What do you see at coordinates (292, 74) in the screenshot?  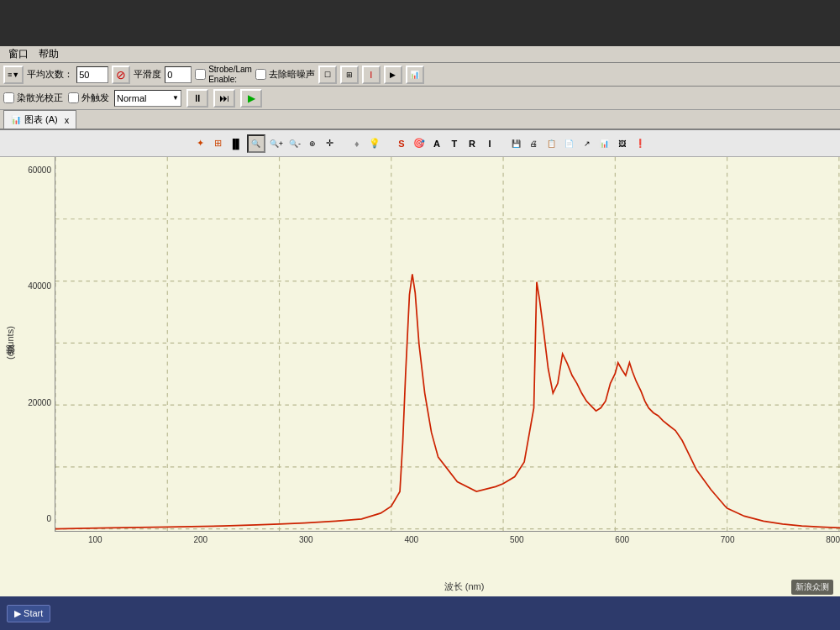 I see `noise-label: 去除暗噪声` at bounding box center [292, 74].